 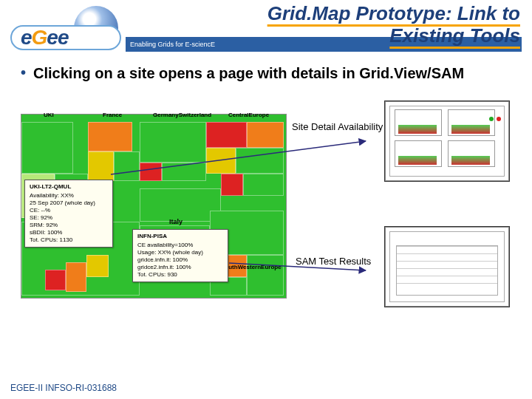 What do you see at coordinates (447, 270) in the screenshot?
I see `sam-table` at bounding box center [447, 270].